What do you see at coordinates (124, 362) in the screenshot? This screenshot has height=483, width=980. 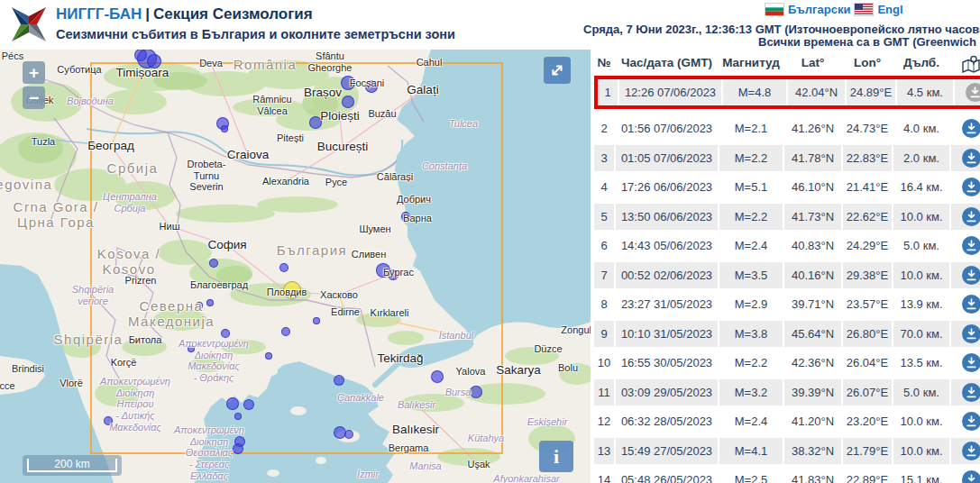 I see `map-label: Korçë` at bounding box center [124, 362].